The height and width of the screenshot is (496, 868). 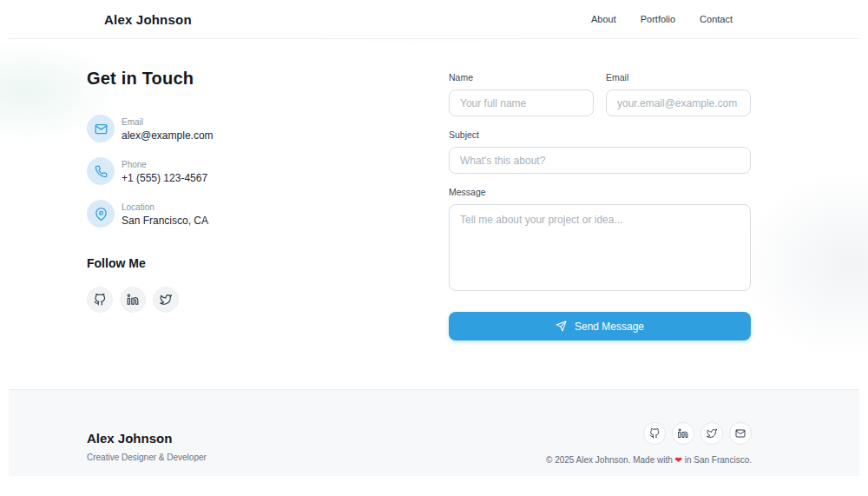 I want to click on contact-item-phone: Phone +1 (555) 123-4567, so click(x=267, y=171).